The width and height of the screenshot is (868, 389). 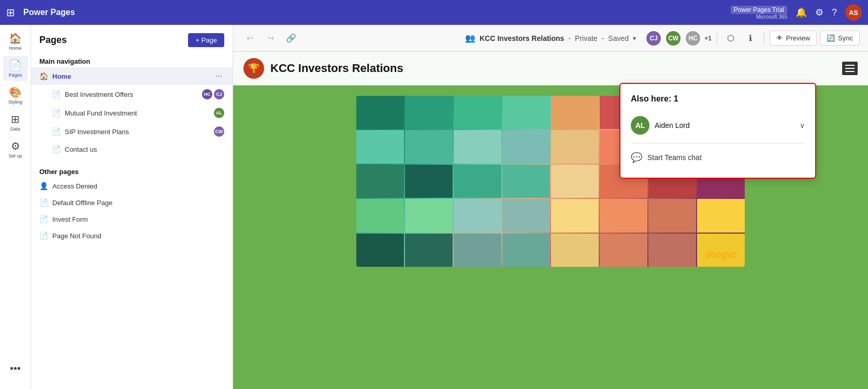 I want to click on page-item-best-investment: 📄 Best Investment Offers HC CJ, so click(x=132, y=94).